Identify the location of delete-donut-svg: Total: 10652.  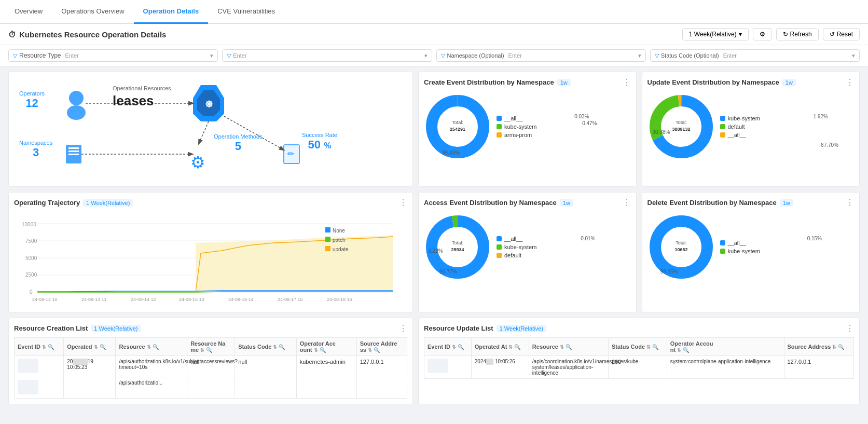
(681, 247).